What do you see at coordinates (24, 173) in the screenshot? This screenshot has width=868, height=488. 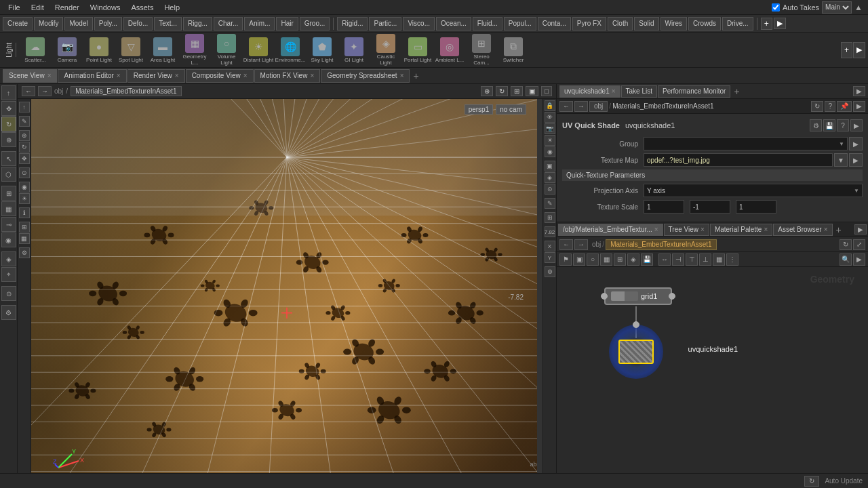 I see `vlt-snap: ⊙` at bounding box center [24, 173].